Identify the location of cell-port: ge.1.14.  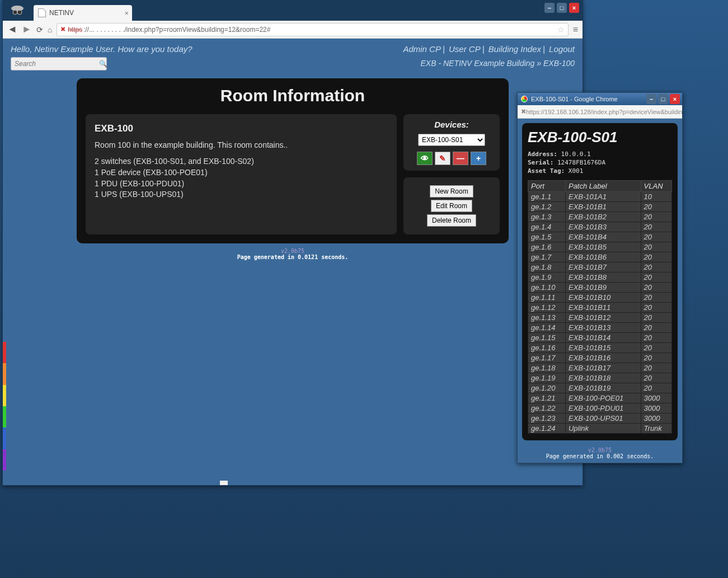
(547, 327).